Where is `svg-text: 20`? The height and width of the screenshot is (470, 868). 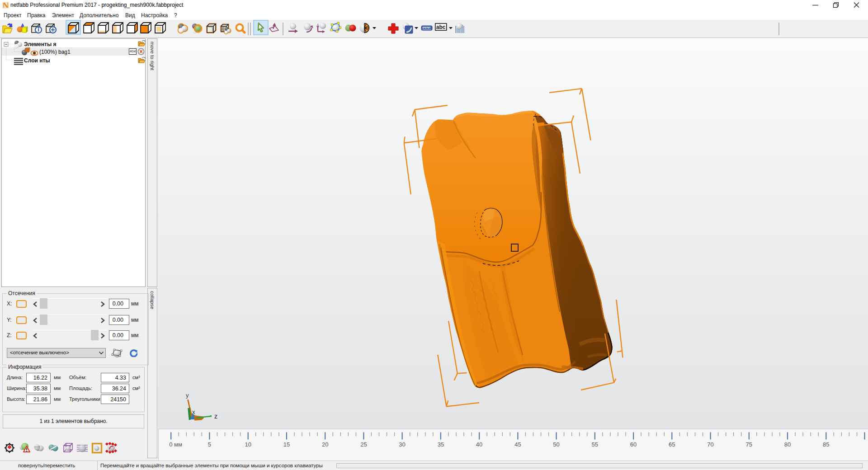
svg-text: 20 is located at coordinates (325, 445).